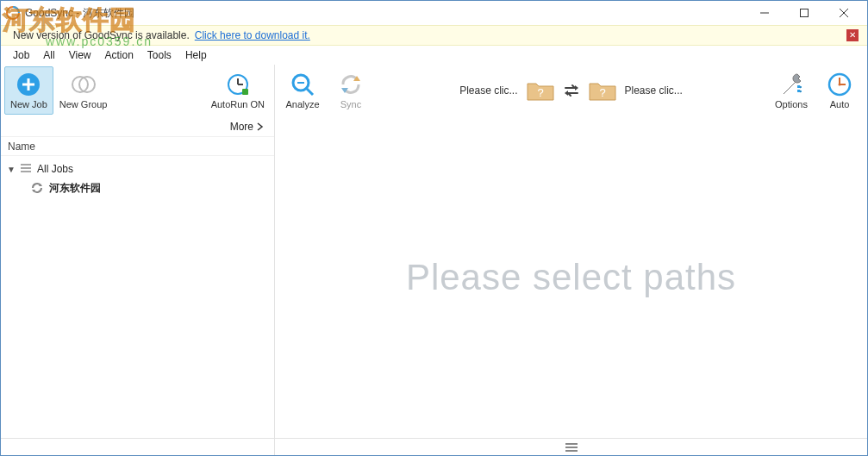  Describe the element at coordinates (434, 13) in the screenshot. I see `titlebar: GoodSync - 河东软件园` at that location.